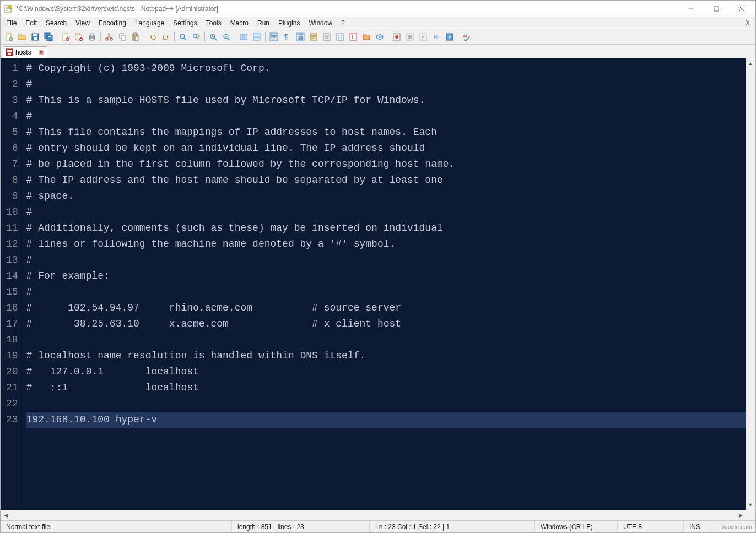  I want to click on func-list-icon: f, so click(353, 37).